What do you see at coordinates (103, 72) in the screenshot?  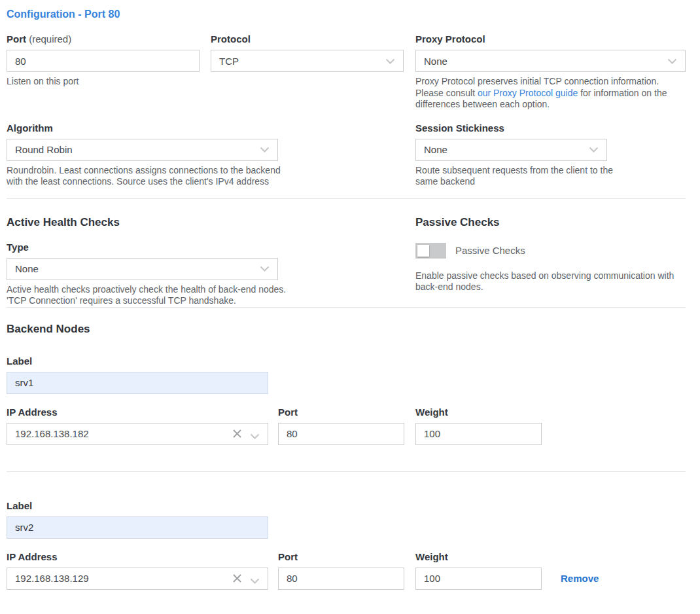 I see `port-field-group: Port (required) Listen on this port` at bounding box center [103, 72].